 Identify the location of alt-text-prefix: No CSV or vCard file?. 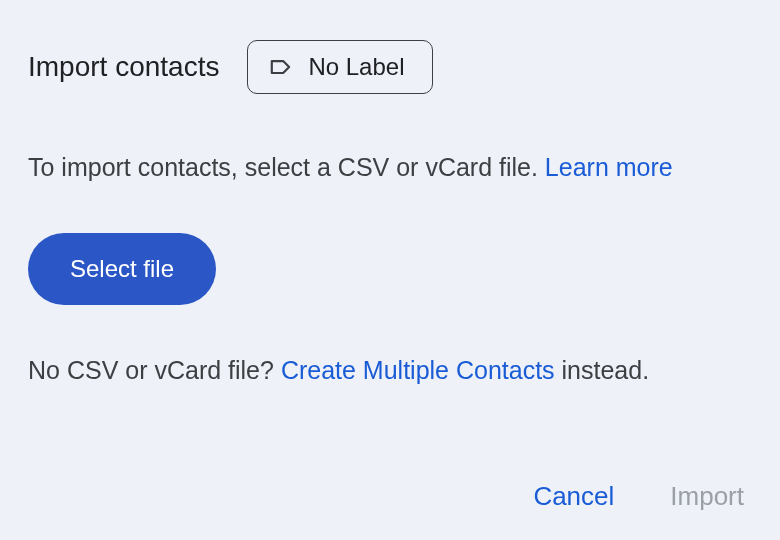
(154, 370).